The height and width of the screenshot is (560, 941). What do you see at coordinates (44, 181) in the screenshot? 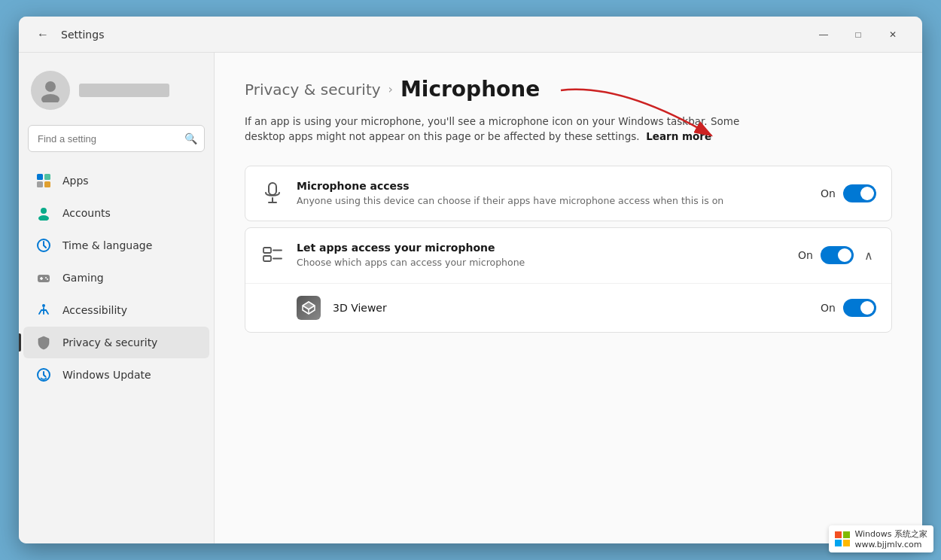
I see `apps-icon` at bounding box center [44, 181].